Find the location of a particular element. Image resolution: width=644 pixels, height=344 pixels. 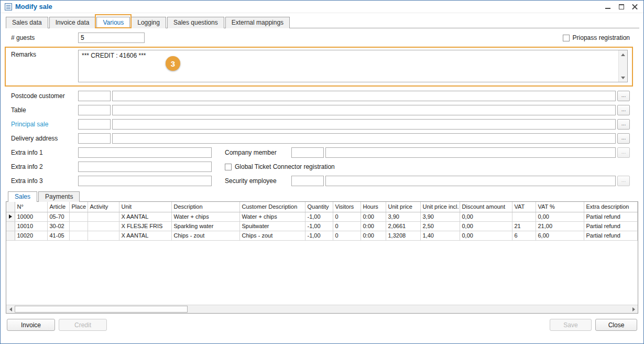

security-employee-code-input is located at coordinates (308, 181).